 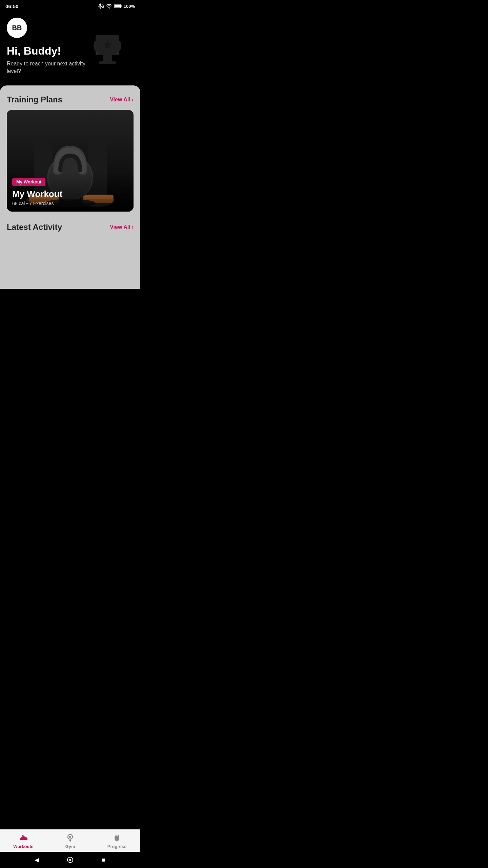 I want to click on latest-activity-header: Latest Activity View All ›, so click(x=70, y=227).